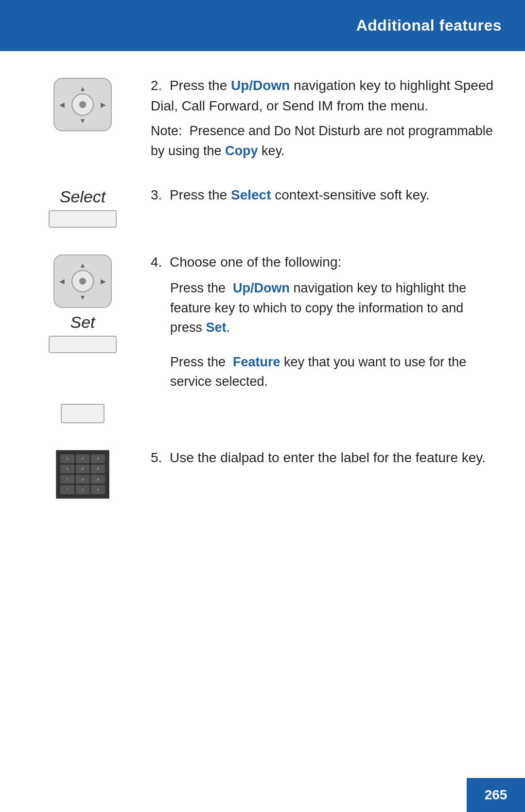 The width and height of the screenshot is (525, 812). What do you see at coordinates (323, 262) in the screenshot?
I see `step-4-intro: 4. Choose one of the following:` at bounding box center [323, 262].